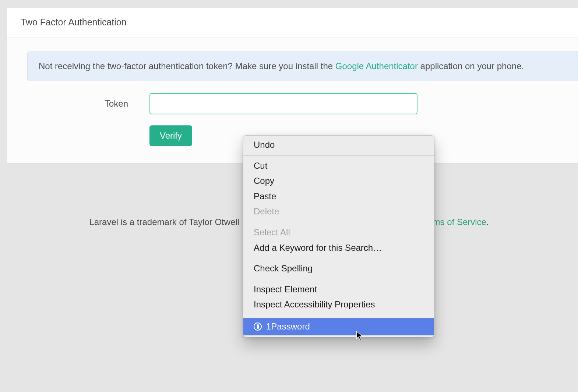 Image resolution: width=578 pixels, height=392 pixels. I want to click on onepassword-icon, so click(258, 327).